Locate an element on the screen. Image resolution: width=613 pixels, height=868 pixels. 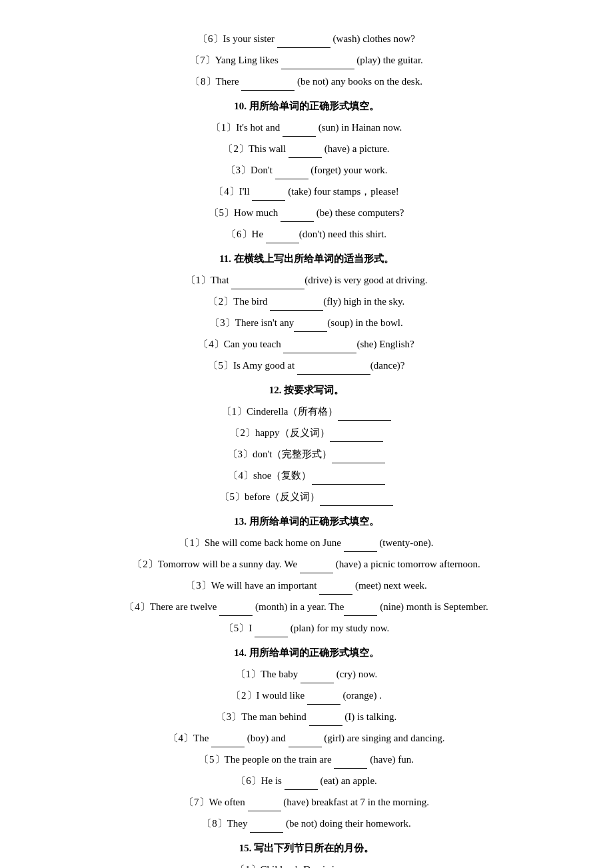
section-11-title: 11. 在横线上写出所给单词的适当形式。 is located at coordinates (306, 259).